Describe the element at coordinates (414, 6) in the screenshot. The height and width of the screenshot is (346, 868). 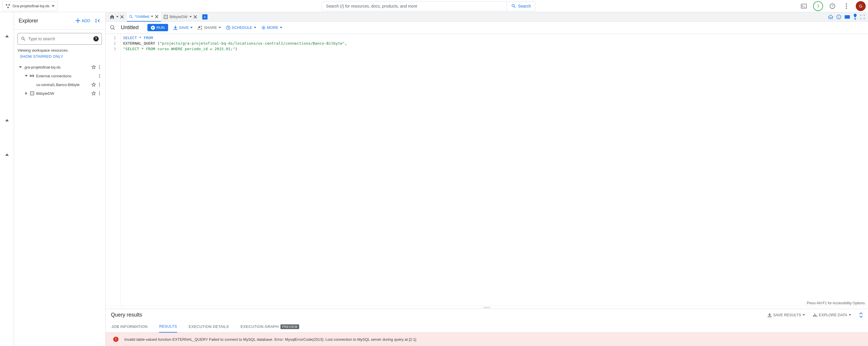
I see `search-box: Search (/) for resources, docs, products…` at that location.